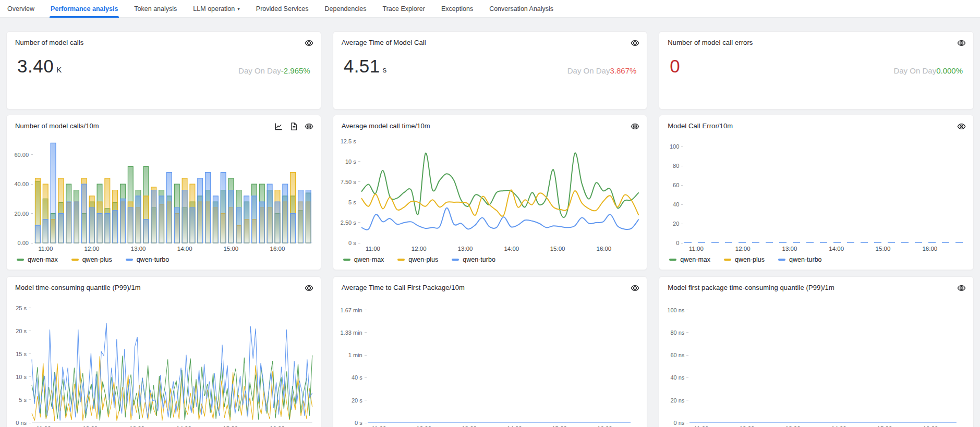 This screenshot has width=980, height=427. Describe the element at coordinates (49, 43) in the screenshot. I see `card-title: Number of model calls` at that location.